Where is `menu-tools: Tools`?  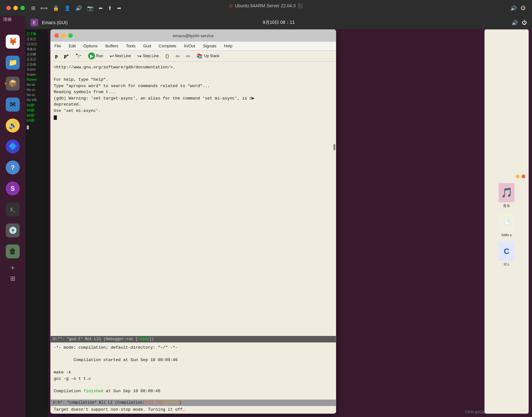 menu-tools: Tools is located at coordinates (131, 46).